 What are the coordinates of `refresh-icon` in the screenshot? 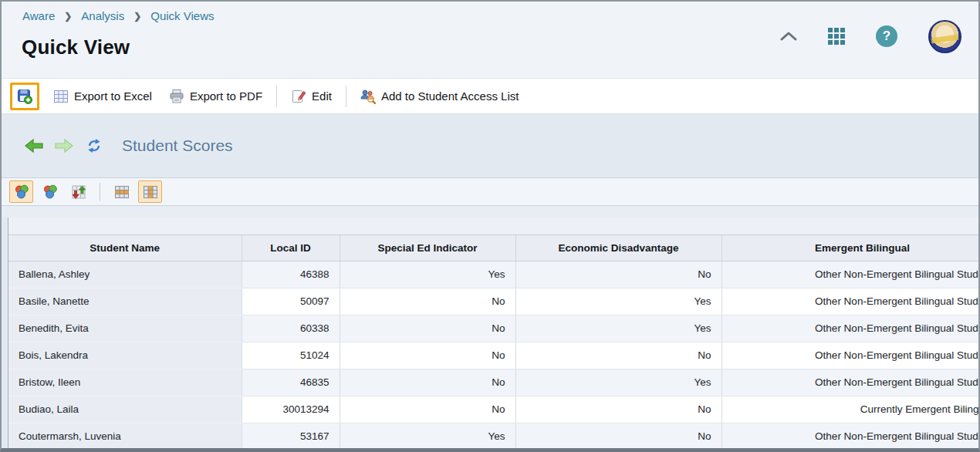 It's located at (94, 146).